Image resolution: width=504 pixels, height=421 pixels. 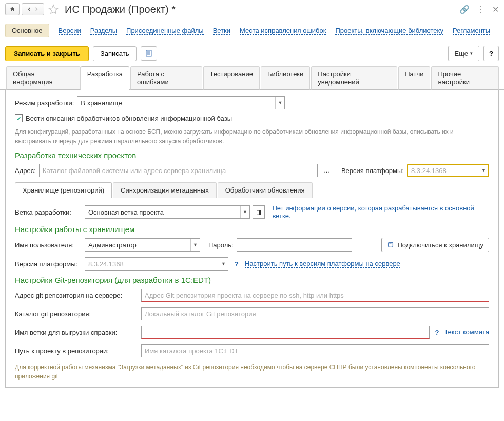 I want to click on branch-select: Основная ветка проекта ▼, so click(x=167, y=212).